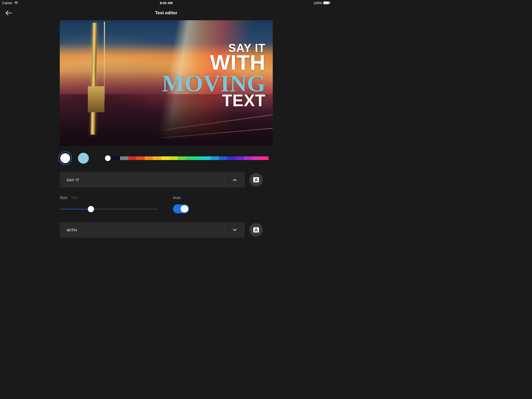 This screenshot has height=399, width=532. Describe the element at coordinates (152, 230) in the screenshot. I see `text-line-input: WITH` at that location.